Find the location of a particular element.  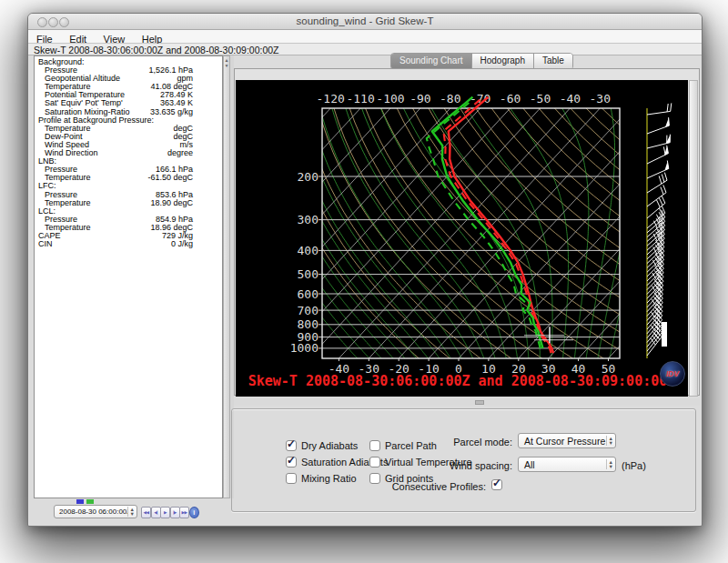

svg-text: 800 is located at coordinates (308, 324).